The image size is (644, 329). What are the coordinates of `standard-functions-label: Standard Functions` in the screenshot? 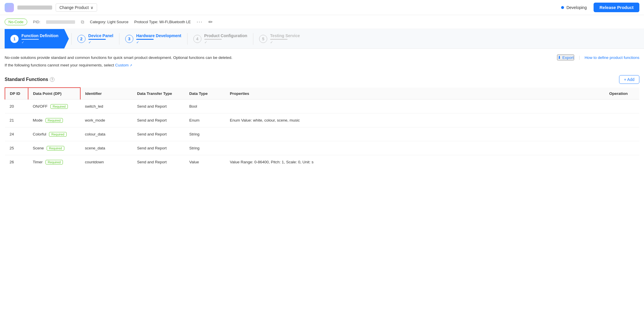 It's located at (26, 79).